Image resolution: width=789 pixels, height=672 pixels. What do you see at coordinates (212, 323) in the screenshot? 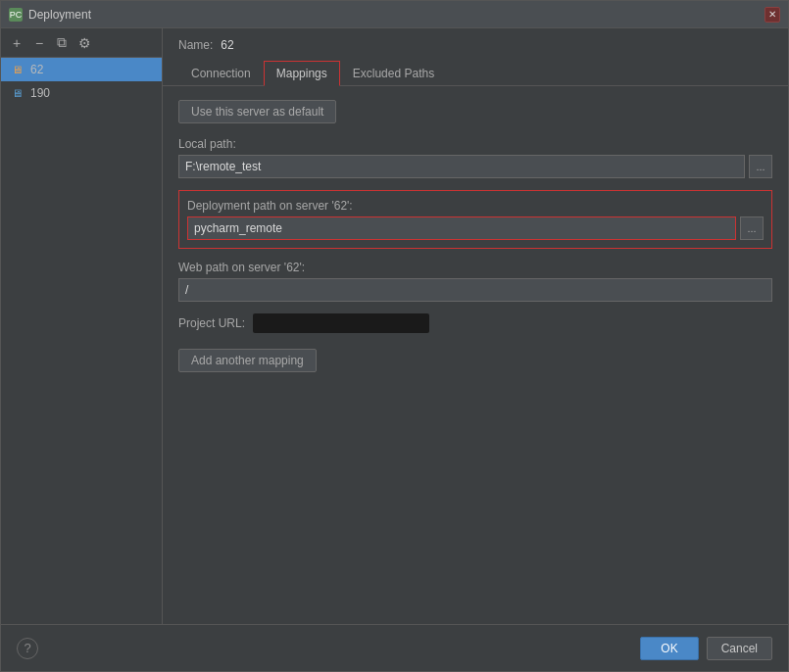
I see `project-url-label: Project URL:` at bounding box center [212, 323].